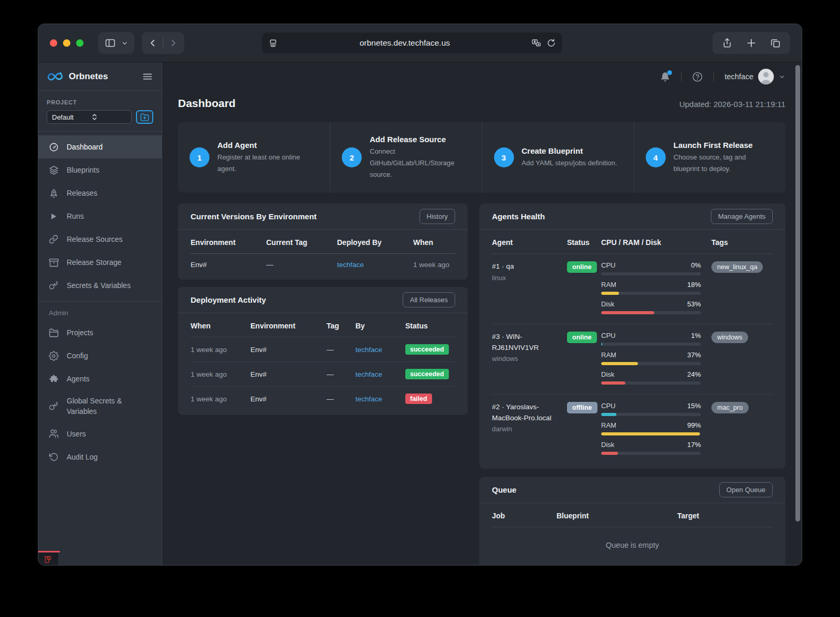 The height and width of the screenshot is (617, 840). I want to click on users-icon, so click(54, 433).